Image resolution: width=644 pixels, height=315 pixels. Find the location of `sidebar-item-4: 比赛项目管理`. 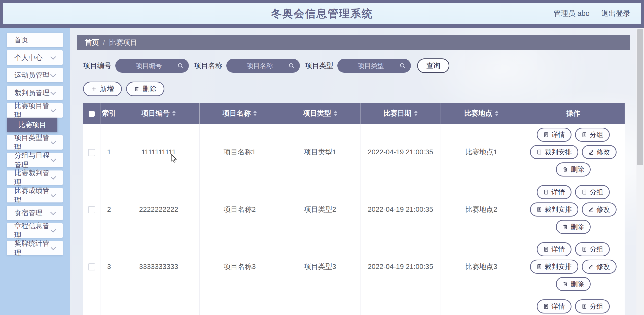

sidebar-item-4: 比赛项目管理 is located at coordinates (35, 110).